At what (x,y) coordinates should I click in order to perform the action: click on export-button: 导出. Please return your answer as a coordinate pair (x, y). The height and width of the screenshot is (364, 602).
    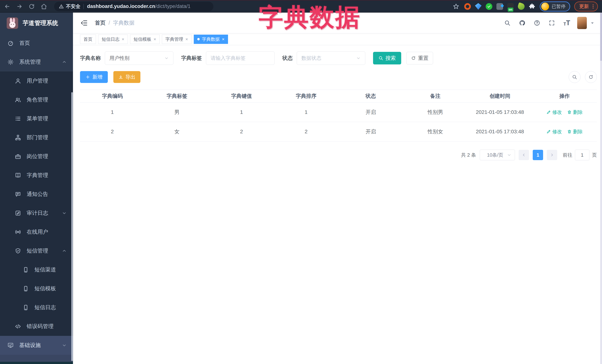
    Looking at the image, I should click on (127, 77).